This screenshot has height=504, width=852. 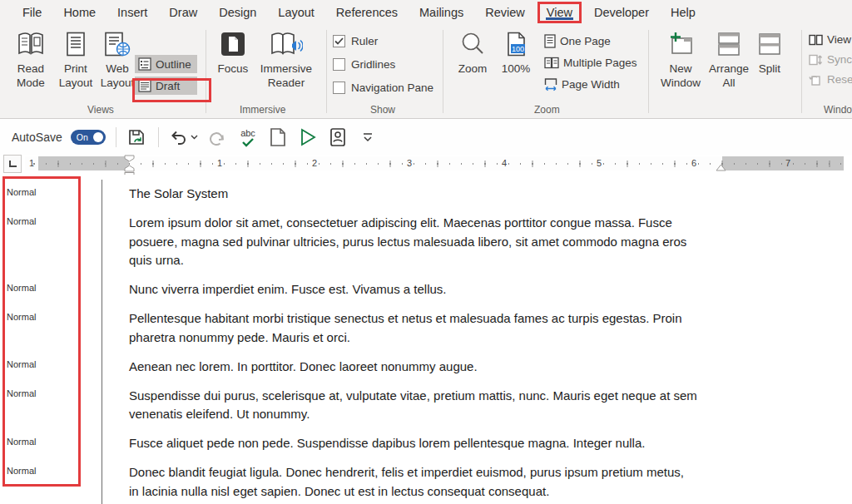 What do you see at coordinates (815, 60) in the screenshot?
I see `synchronous-scrolling-icon` at bounding box center [815, 60].